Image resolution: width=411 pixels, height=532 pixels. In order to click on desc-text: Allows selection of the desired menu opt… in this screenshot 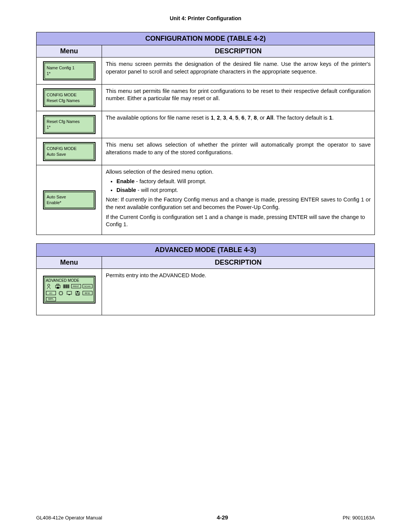, I will do `click(238, 172)`.